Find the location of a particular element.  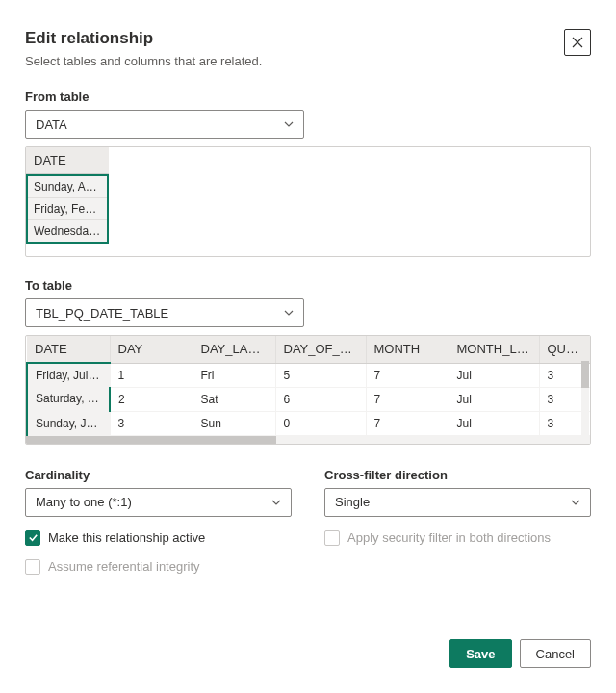

cancel-button: Cancel is located at coordinates (555, 654).